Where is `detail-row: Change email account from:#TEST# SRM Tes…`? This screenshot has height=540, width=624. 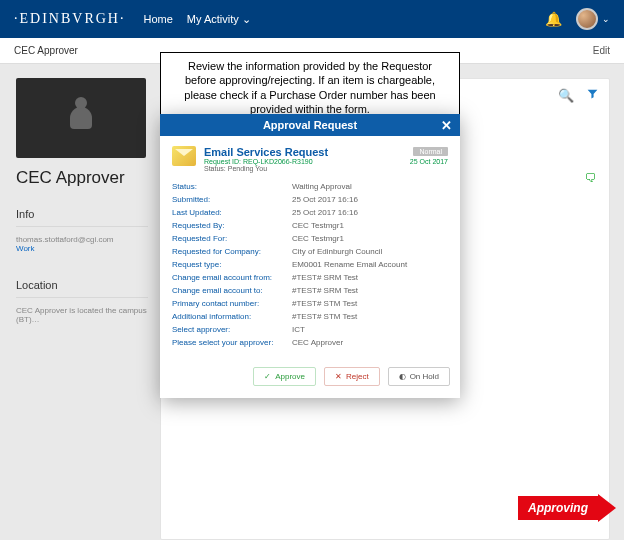
detail-row: Change email account from:#TEST# SRM Tes… is located at coordinates (310, 278).